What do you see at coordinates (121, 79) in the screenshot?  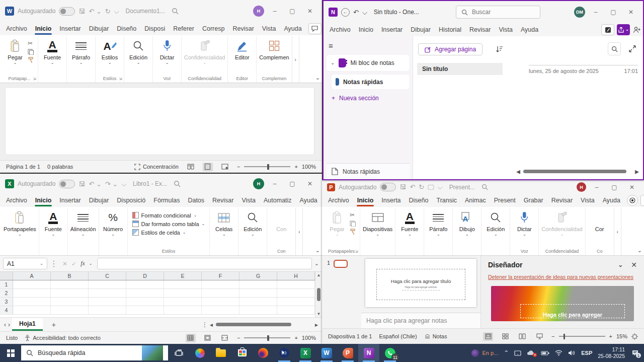 I see `styles-dialog-launcher: ⇲` at bounding box center [121, 79].